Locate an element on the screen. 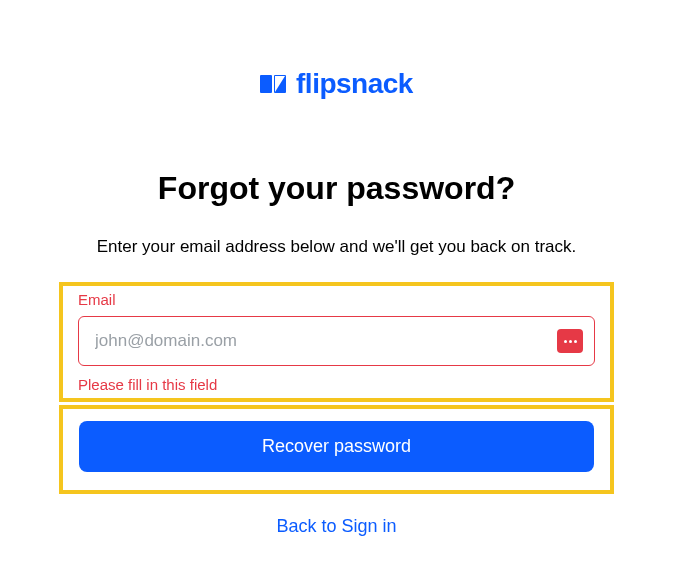 The image size is (673, 581). brand-logo: flipsnack is located at coordinates (336, 84).